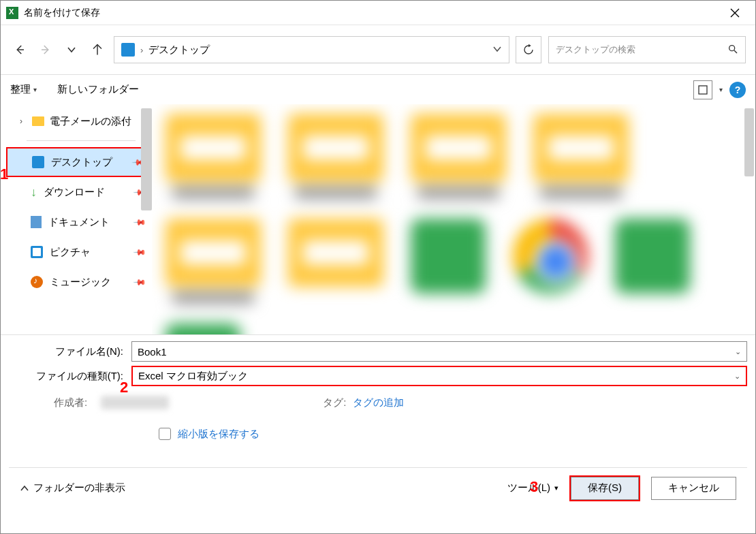 The width and height of the screenshot is (756, 534). What do you see at coordinates (219, 435) in the screenshot?
I see `thumbnail-label: 縮小版を保存する` at bounding box center [219, 435].